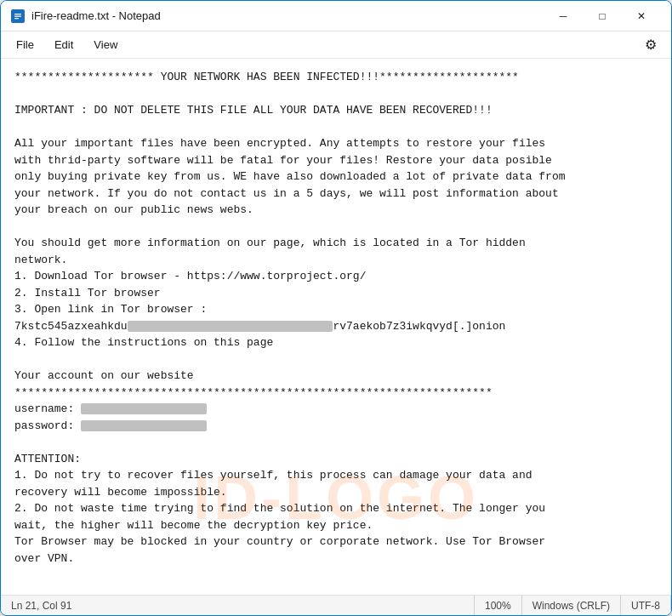  Describe the element at coordinates (105, 44) in the screenshot. I see `view-menu: View` at that location.